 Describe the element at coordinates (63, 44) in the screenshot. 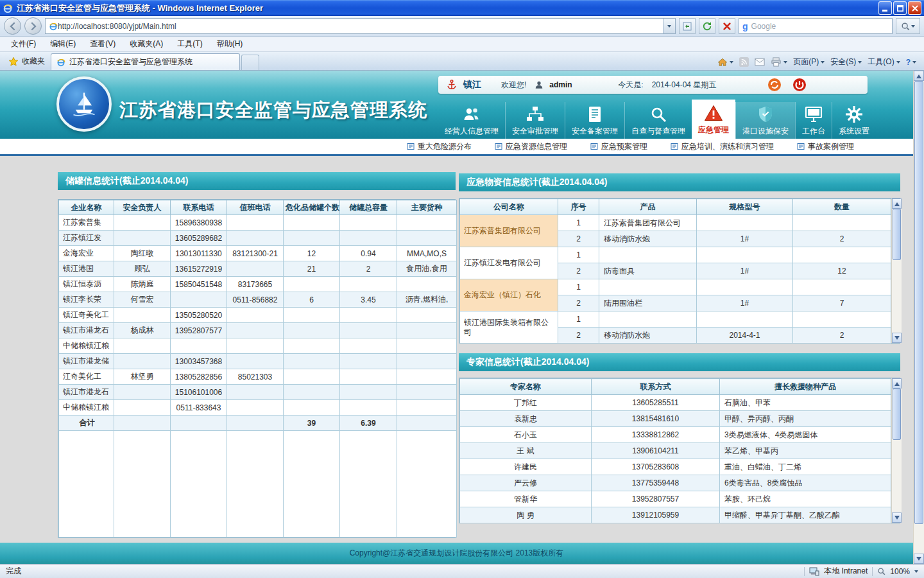

I see `menu-item: 编辑(E)` at that location.